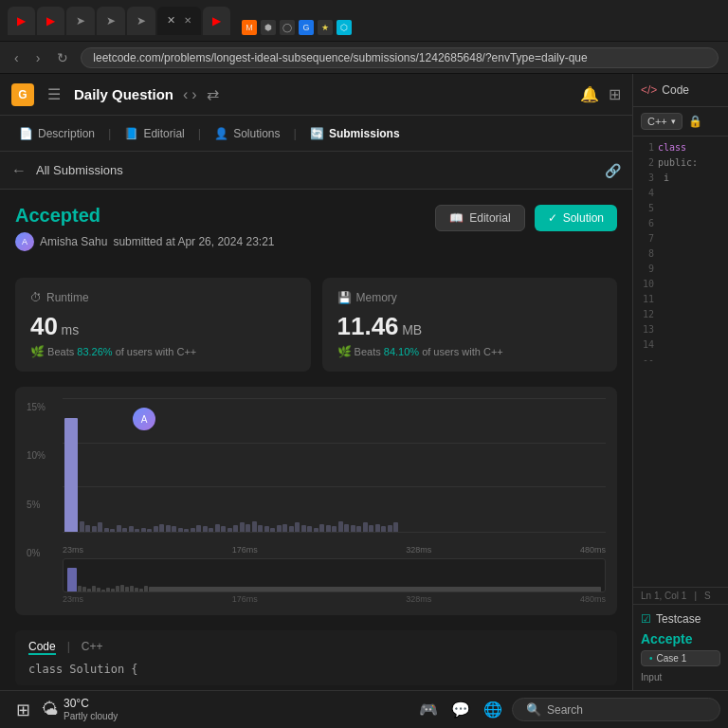 This screenshot has width=728, height=728. What do you see at coordinates (212, 95) in the screenshot?
I see `shuffle-button: ⇄` at bounding box center [212, 95].